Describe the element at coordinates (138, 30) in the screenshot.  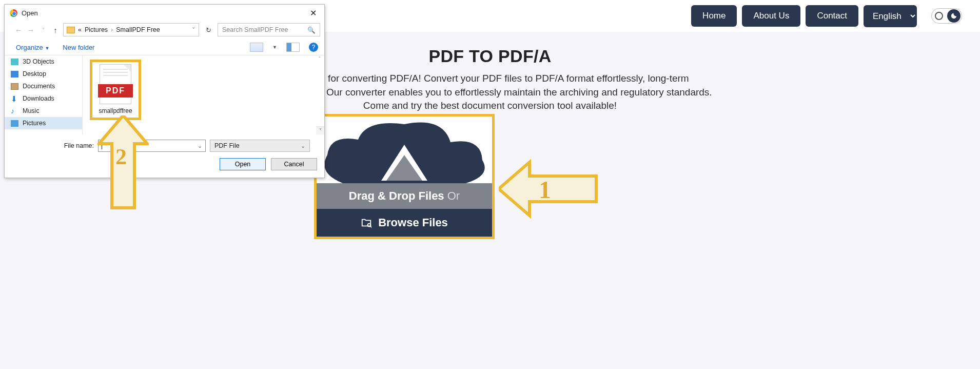
I see `breadcrumb-smallpdf: SmallPDF Free` at that location.